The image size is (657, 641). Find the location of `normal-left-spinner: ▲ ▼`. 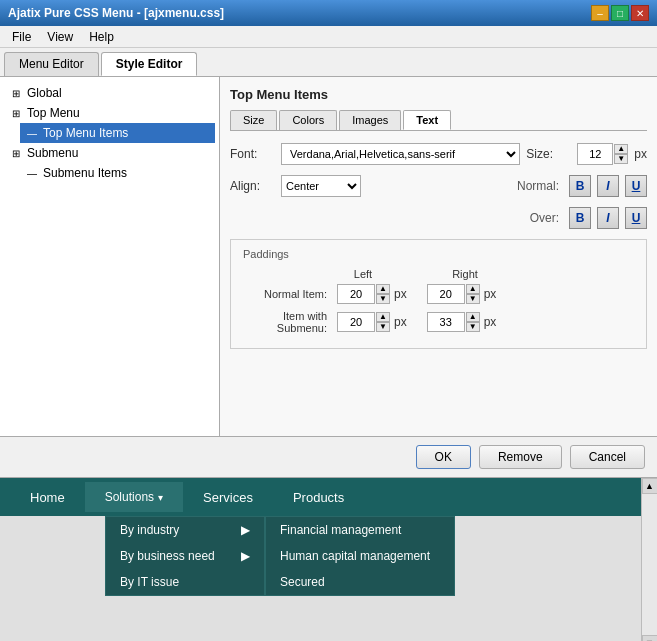

normal-left-spinner: ▲ ▼ is located at coordinates (364, 294).